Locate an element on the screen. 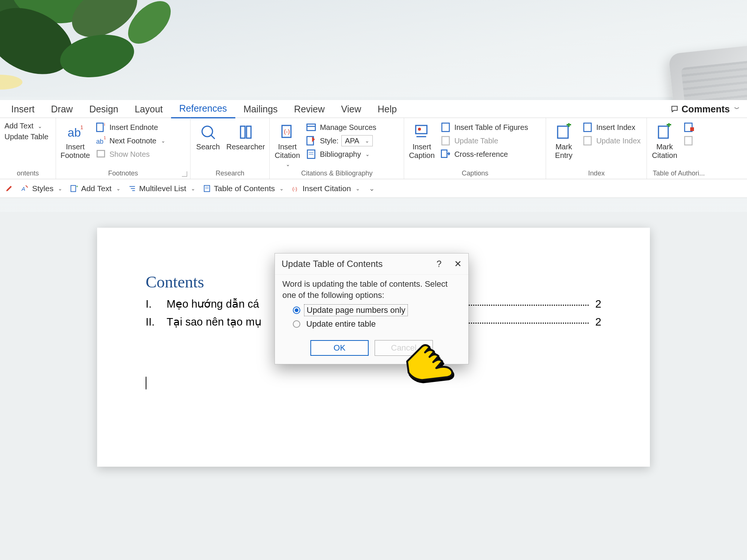 Image resolution: width=747 pixels, height=560 pixels. qat-styles: AStyles⌄ is located at coordinates (42, 189).